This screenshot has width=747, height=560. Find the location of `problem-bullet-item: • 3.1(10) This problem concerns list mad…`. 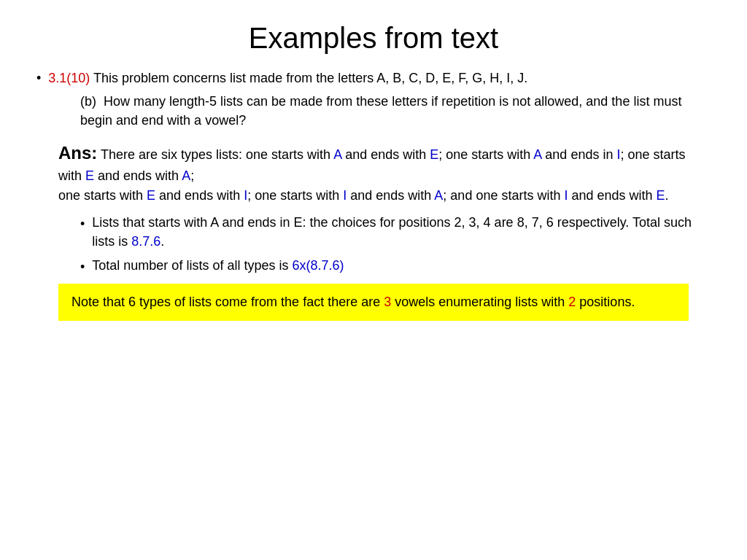

problem-bullet-item: • 3.1(10) This problem concerns list mad… is located at coordinates (374, 79).